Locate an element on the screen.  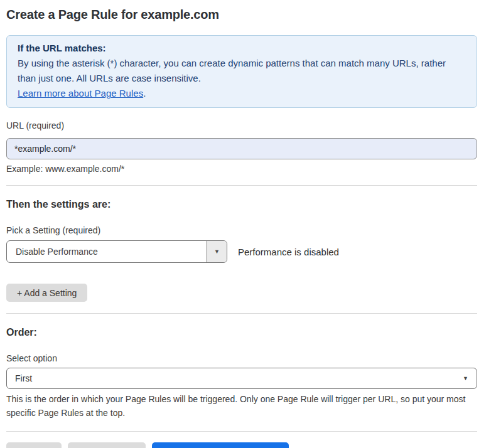
cancel-button: Cancel is located at coordinates (34, 445).